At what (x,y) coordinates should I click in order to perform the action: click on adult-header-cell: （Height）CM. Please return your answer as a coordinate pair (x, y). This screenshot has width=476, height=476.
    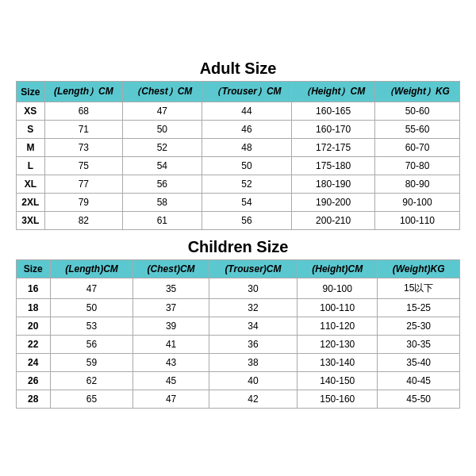
    Looking at the image, I should click on (333, 92).